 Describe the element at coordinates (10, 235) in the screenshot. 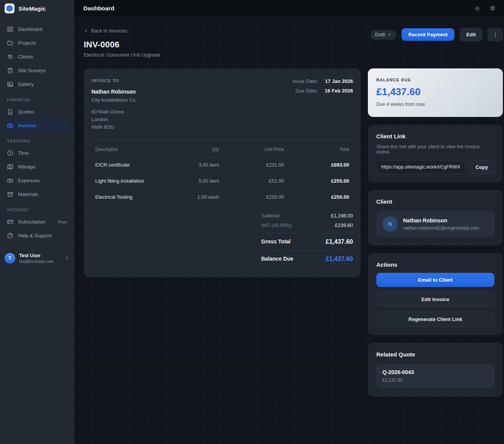

I see `help-circle-icon` at that location.